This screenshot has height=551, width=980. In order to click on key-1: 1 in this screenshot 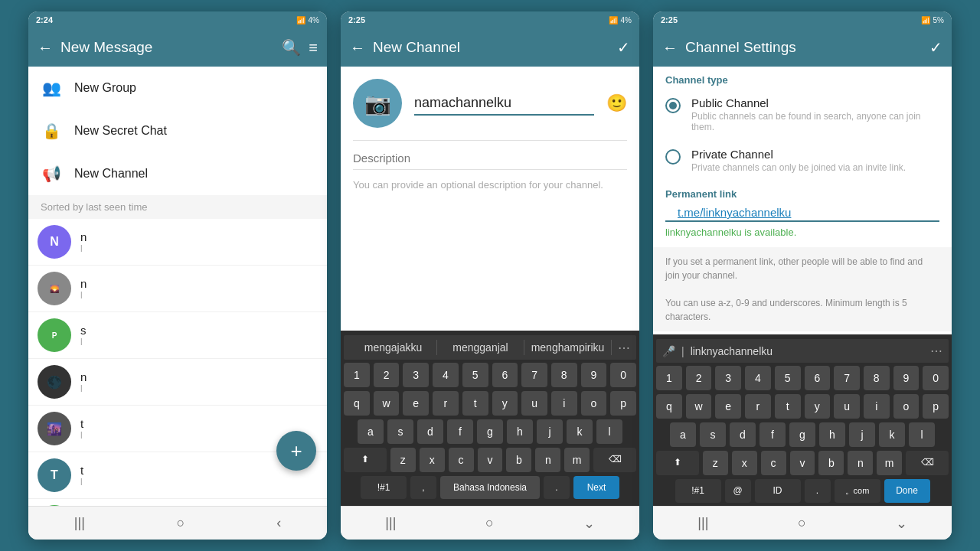, I will do `click(357, 375)`.